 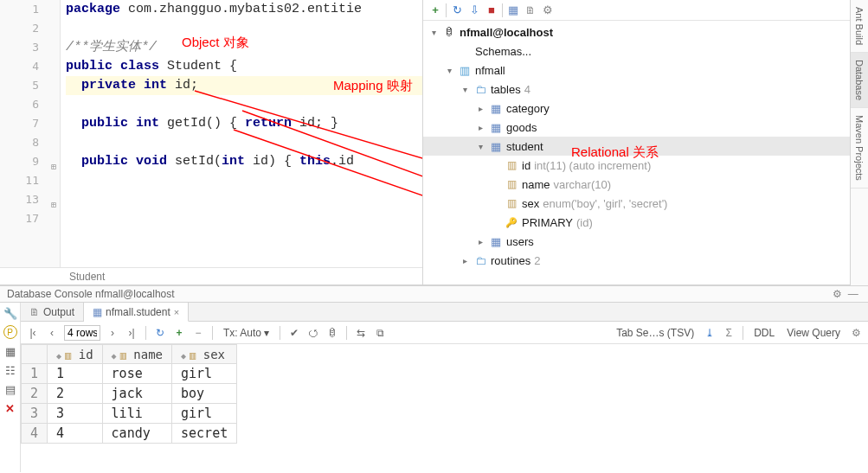 I want to click on filter-toggle-icon: ⇆, so click(x=361, y=333).